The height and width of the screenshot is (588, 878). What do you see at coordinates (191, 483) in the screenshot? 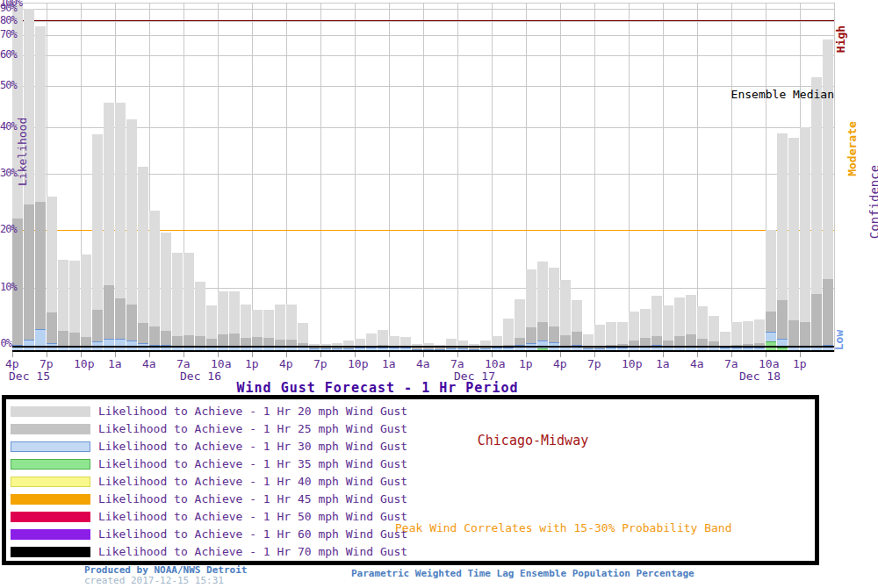
I see `legend-row: Likelihood to Achieve - 1 Hr 40 mph Wind…` at bounding box center [191, 483].